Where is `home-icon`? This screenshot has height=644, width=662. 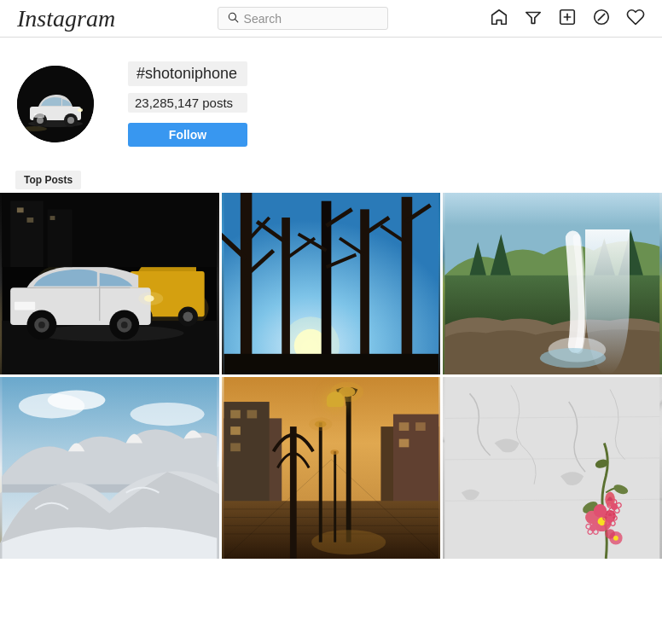
home-icon is located at coordinates (499, 19).